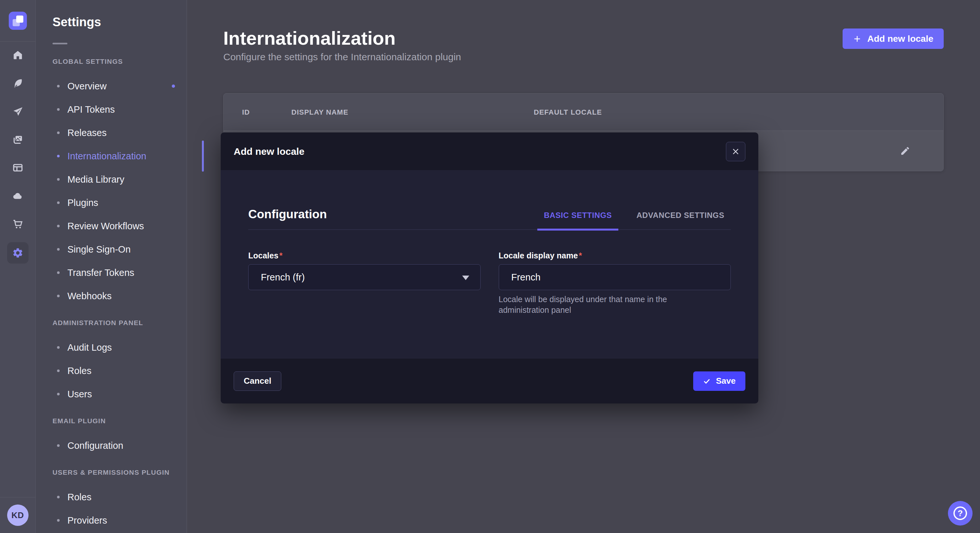  I want to click on sidebar-item-users: Users, so click(119, 394).